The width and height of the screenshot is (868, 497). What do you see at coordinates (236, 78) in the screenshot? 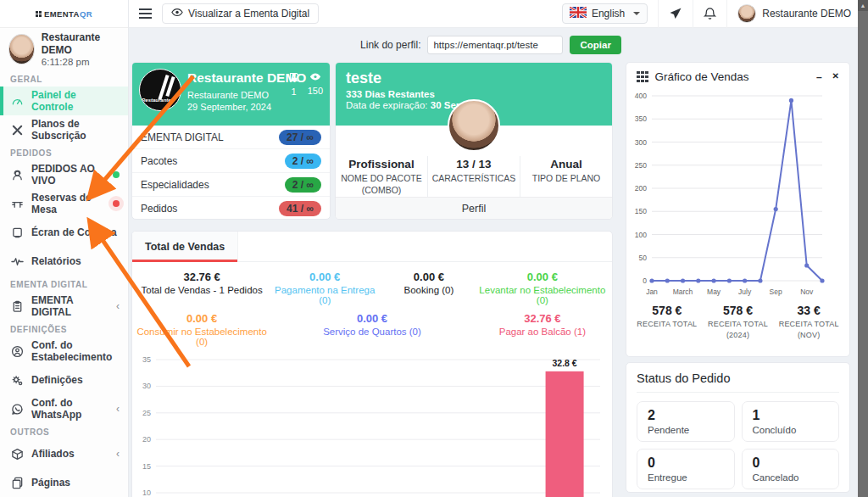
I see `restaurant-card-title: Restaurante DEMO` at bounding box center [236, 78].